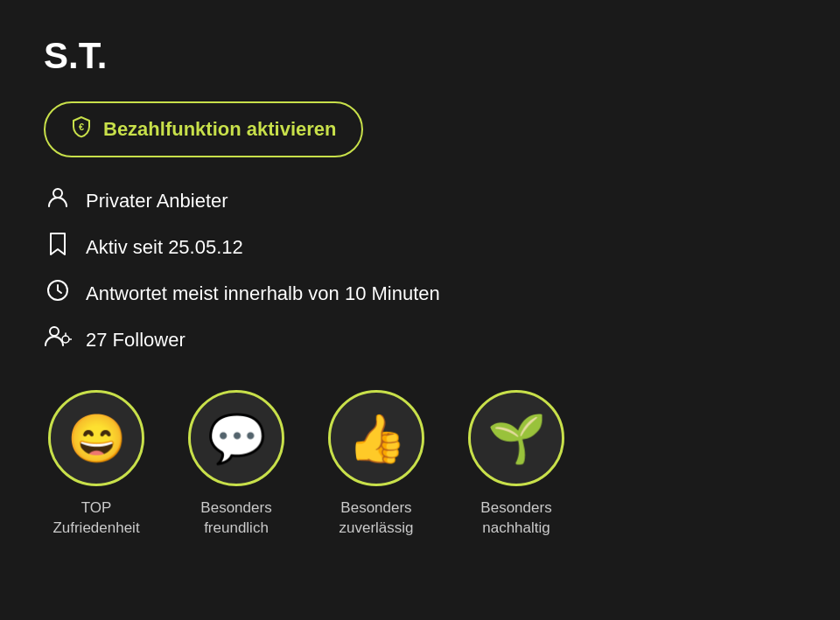 The image size is (840, 620). What do you see at coordinates (58, 294) in the screenshot?
I see `clock-icon` at bounding box center [58, 294].